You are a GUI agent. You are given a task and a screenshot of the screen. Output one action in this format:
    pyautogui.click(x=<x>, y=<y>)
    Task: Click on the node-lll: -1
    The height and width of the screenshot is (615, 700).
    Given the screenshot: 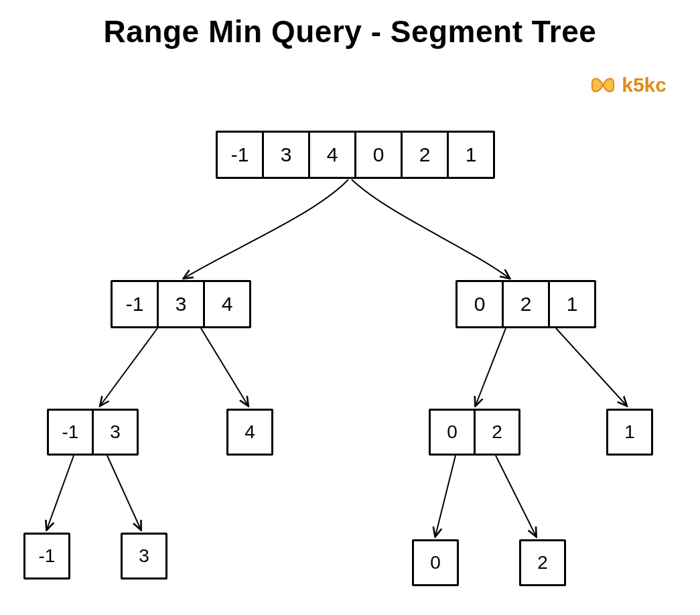 What is the action you would take?
    pyautogui.click(x=47, y=556)
    